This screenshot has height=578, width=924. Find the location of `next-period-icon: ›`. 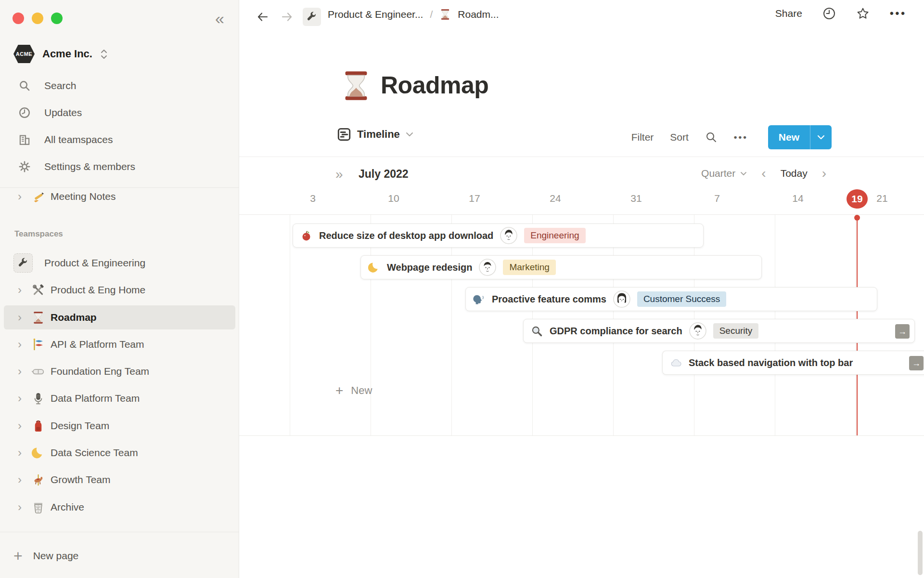

next-period-icon: › is located at coordinates (824, 173).